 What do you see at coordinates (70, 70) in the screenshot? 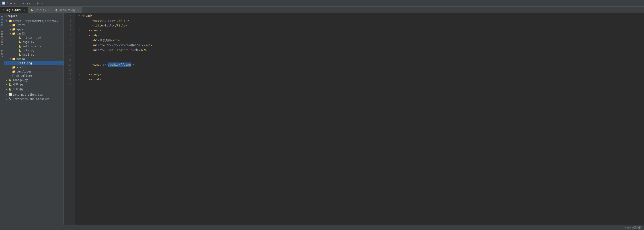
I see `line-num-15: 15` at bounding box center [70, 70].